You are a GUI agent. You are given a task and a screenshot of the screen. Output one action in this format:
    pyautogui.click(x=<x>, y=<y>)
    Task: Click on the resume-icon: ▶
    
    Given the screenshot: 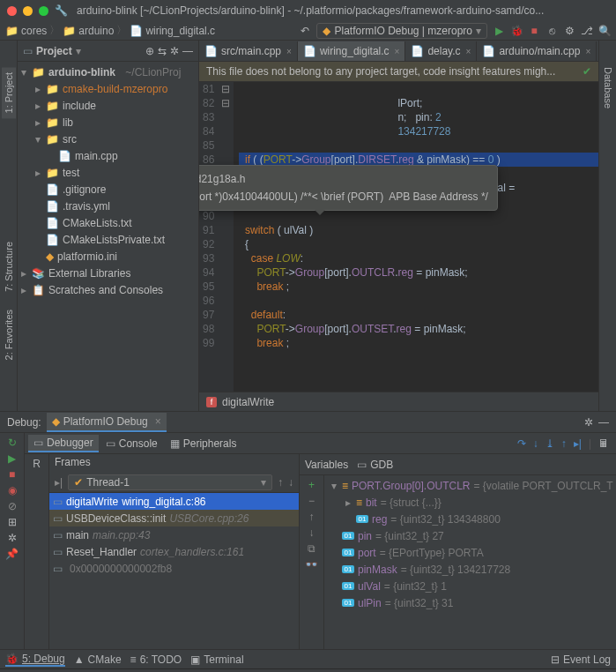 What is the action you would take?
    pyautogui.click(x=12, y=459)
    